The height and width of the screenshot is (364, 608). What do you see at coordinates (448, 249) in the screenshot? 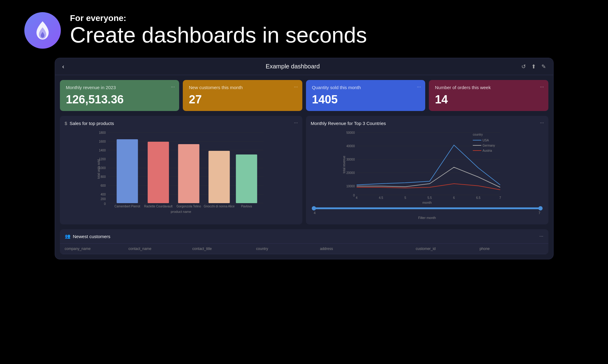
I see `col-customer-id: customer_id` at bounding box center [448, 249].